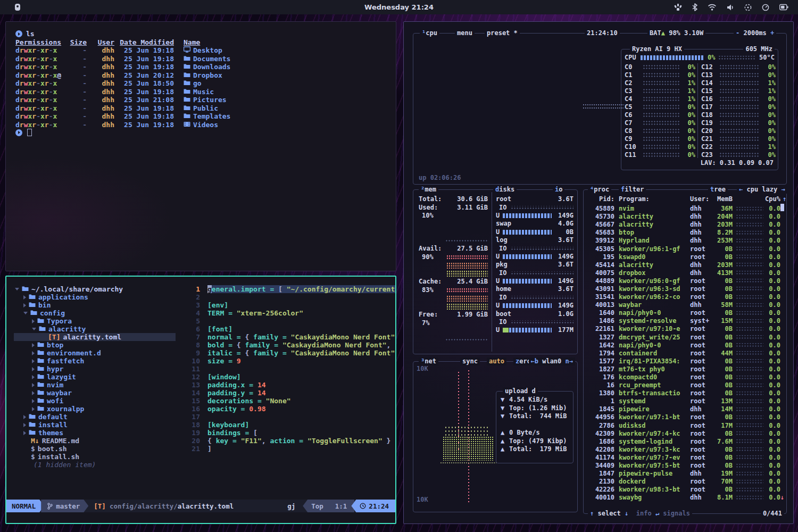 This screenshot has height=532, width=798. I want to click on mem-box-title: ²mem, so click(429, 189).